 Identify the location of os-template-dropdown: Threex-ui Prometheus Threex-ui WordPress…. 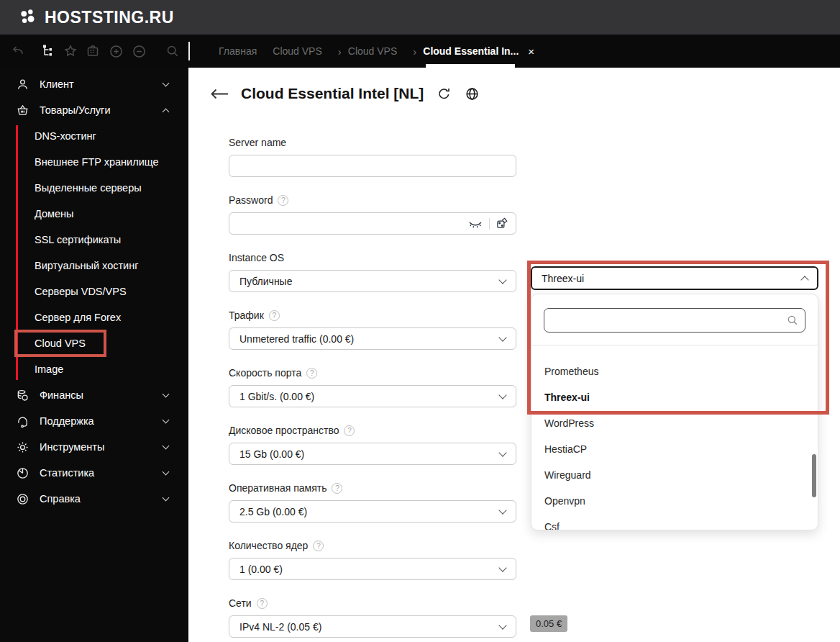
(675, 278).